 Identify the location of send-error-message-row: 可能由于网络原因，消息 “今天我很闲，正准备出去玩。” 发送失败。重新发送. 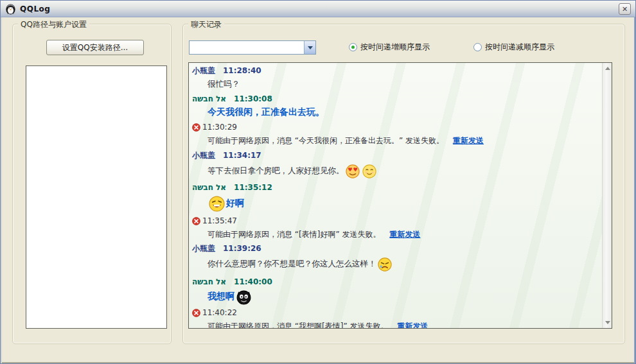
(396, 141).